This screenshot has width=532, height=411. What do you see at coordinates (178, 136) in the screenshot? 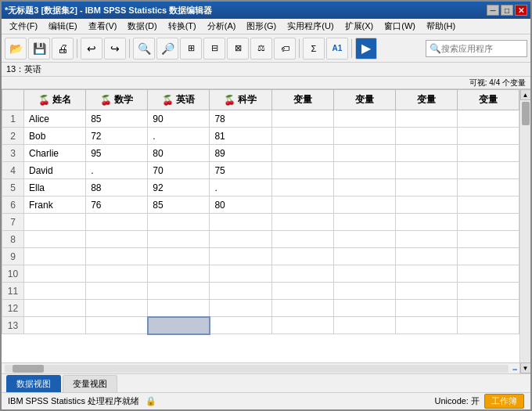
I see `cell-english: .` at bounding box center [178, 136].